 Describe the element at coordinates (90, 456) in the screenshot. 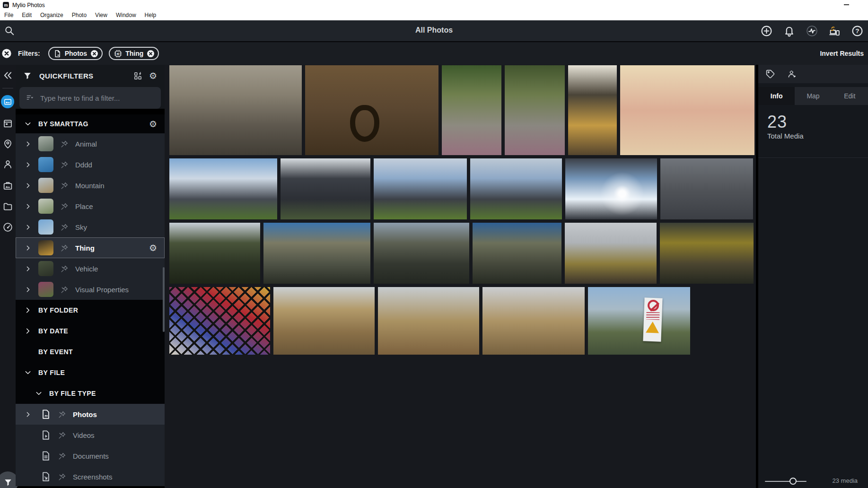

I see `filetype-item-documents: Documents` at that location.